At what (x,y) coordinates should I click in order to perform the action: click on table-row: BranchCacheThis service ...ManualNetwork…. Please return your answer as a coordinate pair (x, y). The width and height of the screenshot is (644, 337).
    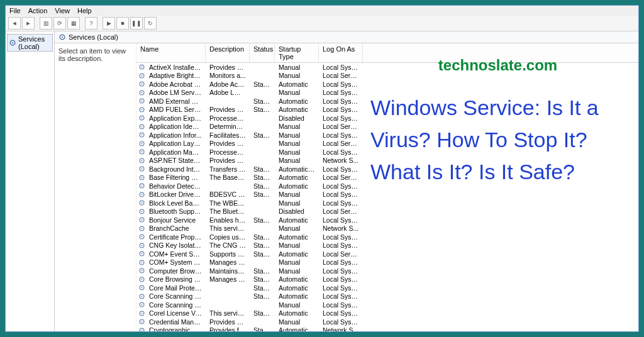
    Looking at the image, I should click on (387, 229).